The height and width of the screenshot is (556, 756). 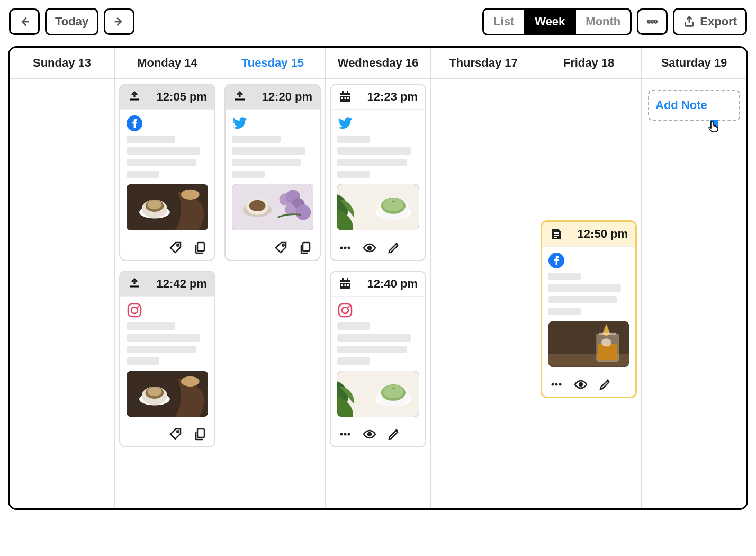 What do you see at coordinates (694, 278) in the screenshot?
I see `day-col-saturday: Saturday 19 Add Note` at bounding box center [694, 278].